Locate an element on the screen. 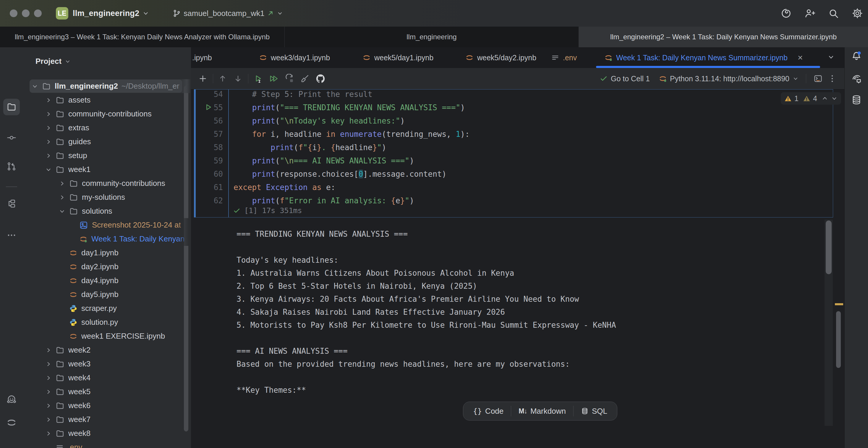 The height and width of the screenshot is (448, 868). next-problem-icon is located at coordinates (834, 98).